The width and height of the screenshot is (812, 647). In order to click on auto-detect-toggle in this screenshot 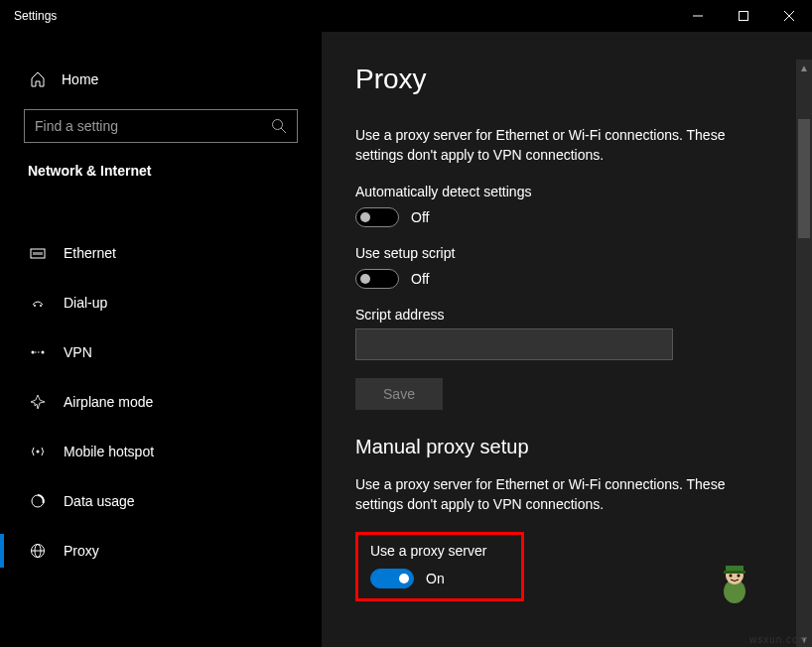, I will do `click(377, 217)`.